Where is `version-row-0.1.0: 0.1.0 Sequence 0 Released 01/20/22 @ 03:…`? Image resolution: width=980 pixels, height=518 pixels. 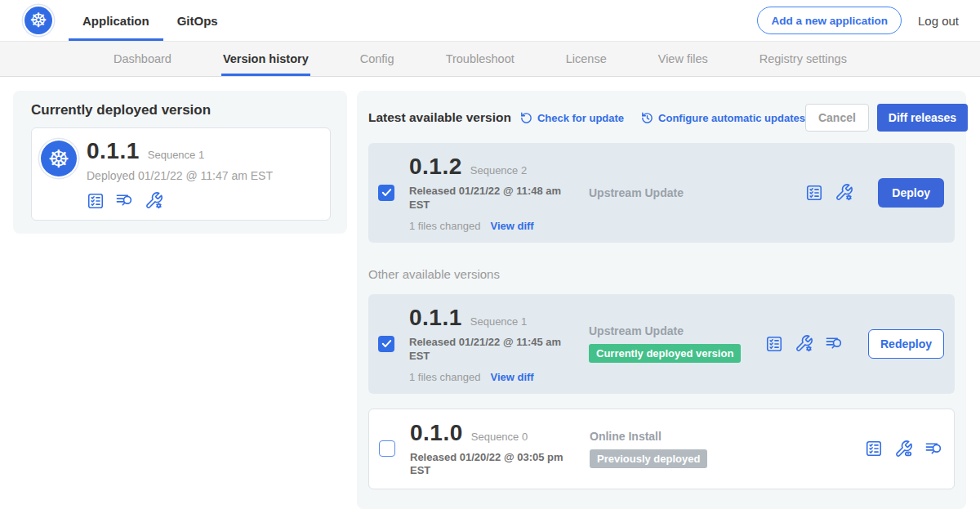
version-row-0.1.0: 0.1.0 Sequence 0 Released 01/20/22 @ 03:… is located at coordinates (662, 449).